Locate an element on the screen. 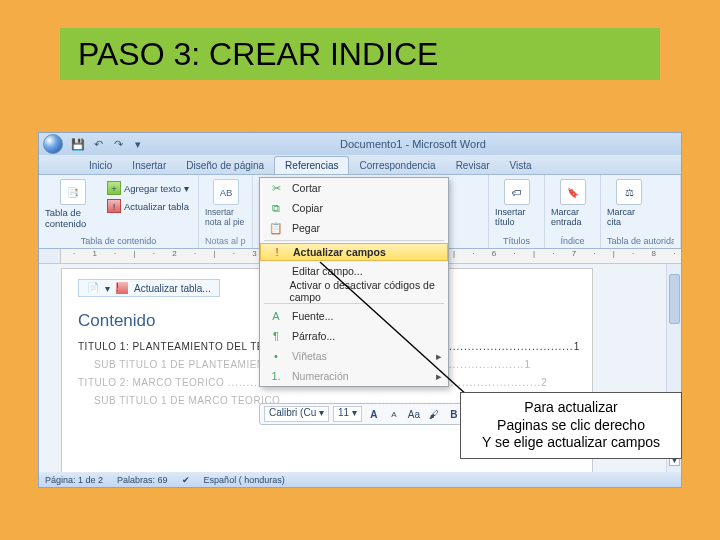 This screenshot has height=540, width=720. callout-line-3: Y se elige actualizar campos is located at coordinates (571, 443).